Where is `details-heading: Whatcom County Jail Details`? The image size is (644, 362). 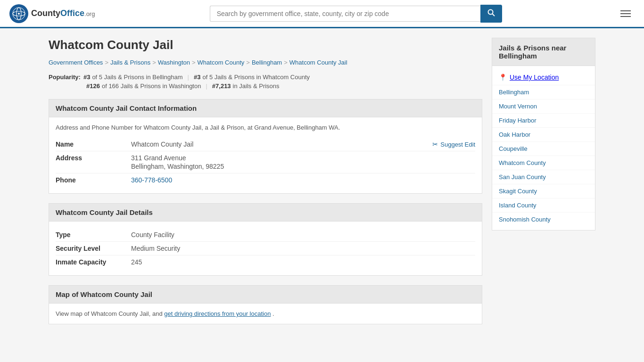 details-heading: Whatcom County Jail Details is located at coordinates (265, 212).